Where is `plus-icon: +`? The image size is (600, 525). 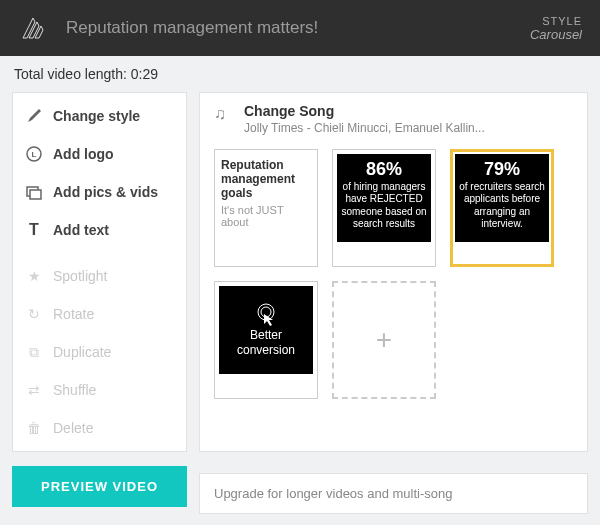 plus-icon: + is located at coordinates (384, 340).